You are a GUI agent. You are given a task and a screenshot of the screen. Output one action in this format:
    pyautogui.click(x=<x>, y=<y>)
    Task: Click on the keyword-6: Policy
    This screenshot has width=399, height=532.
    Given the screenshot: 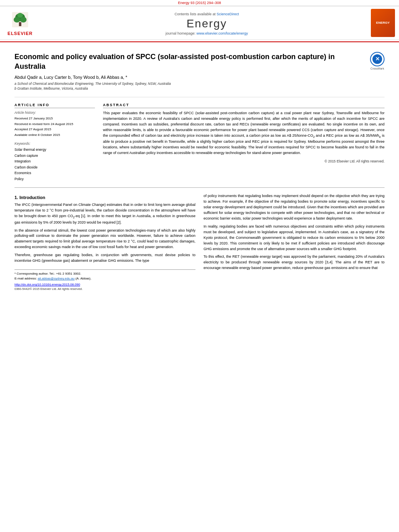 What is the action you would take?
    pyautogui.click(x=55, y=179)
    